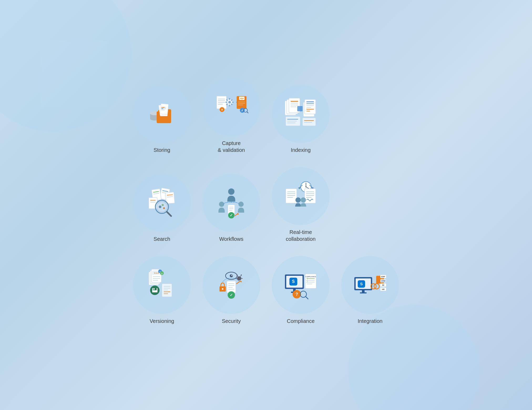  What do you see at coordinates (162, 119) in the screenshot?
I see `card-storing: Storing` at bounding box center [162, 119].